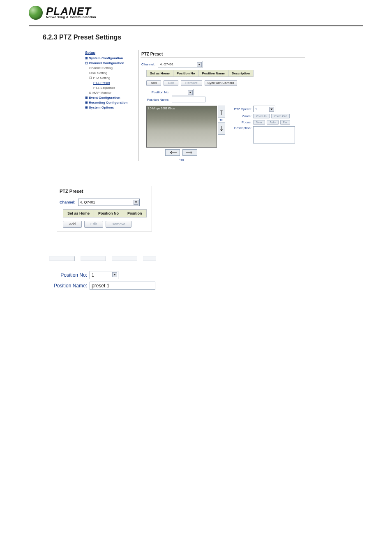 This screenshot has width=392, height=555. What do you see at coordinates (191, 83) in the screenshot?
I see `remove-button: Remove` at bounding box center [191, 83].